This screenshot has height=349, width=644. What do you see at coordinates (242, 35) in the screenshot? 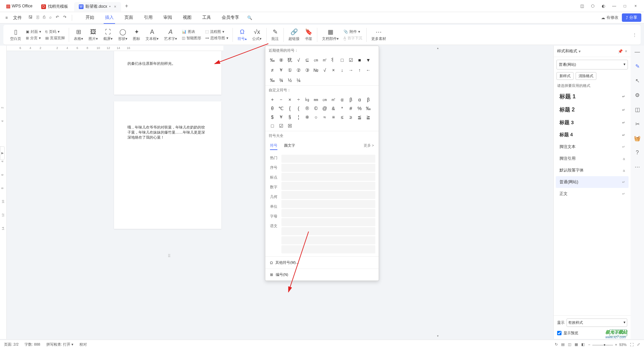
I see `ribbon-symbol: Ω符号▴` at bounding box center [242, 35].